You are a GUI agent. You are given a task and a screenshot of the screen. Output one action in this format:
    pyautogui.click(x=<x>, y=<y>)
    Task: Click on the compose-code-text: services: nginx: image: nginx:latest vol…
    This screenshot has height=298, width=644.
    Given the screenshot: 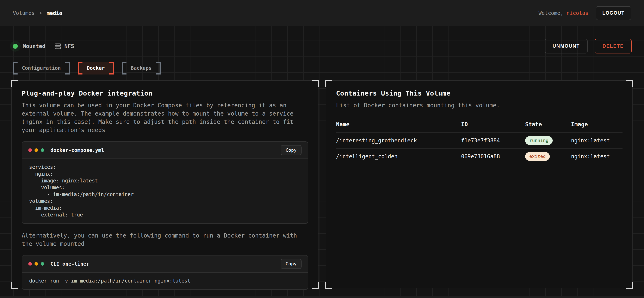 What is the action you would take?
    pyautogui.click(x=165, y=191)
    